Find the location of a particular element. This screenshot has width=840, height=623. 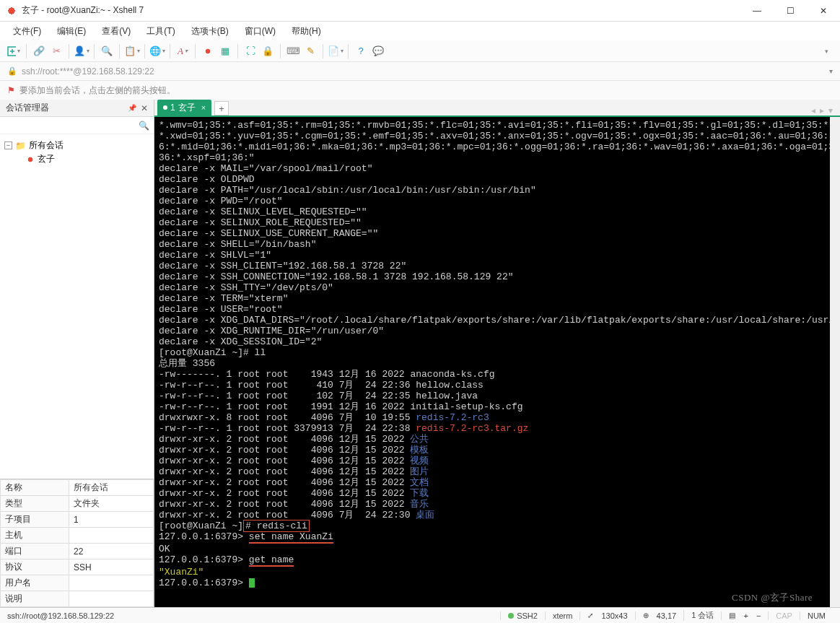

help-icon: ? is located at coordinates (361, 51).